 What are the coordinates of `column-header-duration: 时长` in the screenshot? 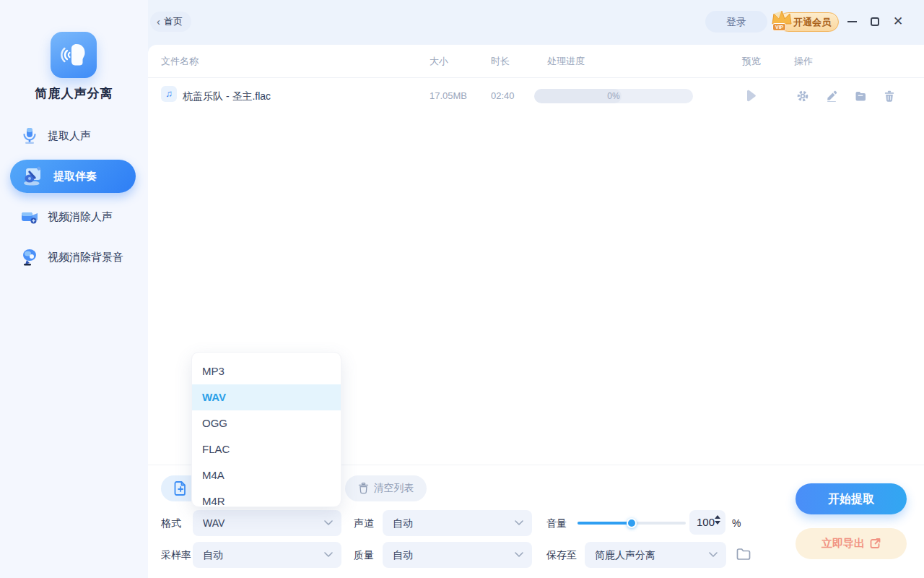 It's located at (500, 61).